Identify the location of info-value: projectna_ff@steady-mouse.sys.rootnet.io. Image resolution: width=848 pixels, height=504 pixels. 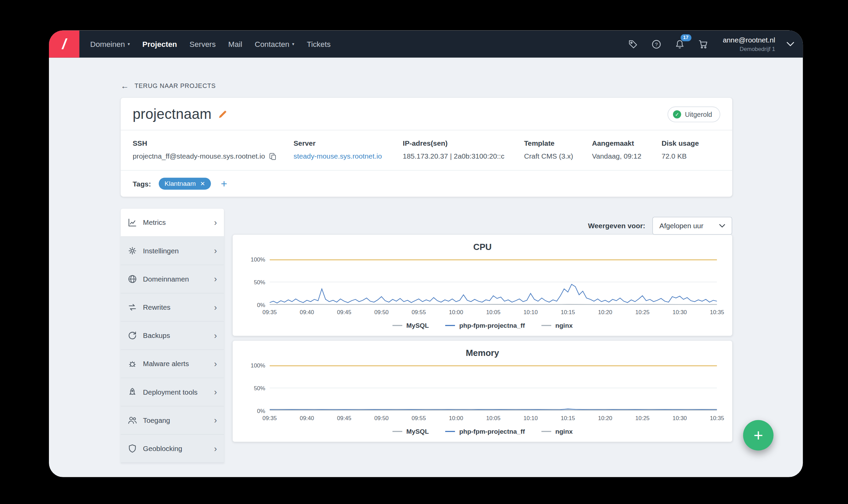
(209, 156).